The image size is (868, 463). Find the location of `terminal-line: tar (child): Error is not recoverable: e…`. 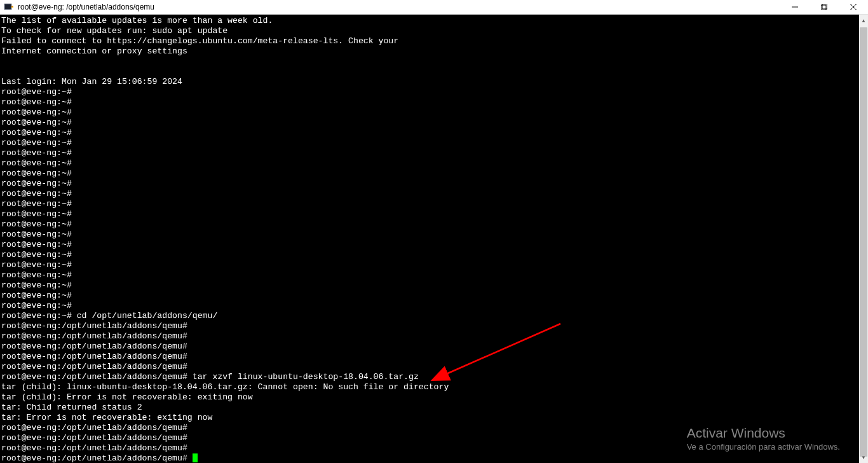

terminal-line: tar (child): Error is not recoverable: e… is located at coordinates (430, 397).